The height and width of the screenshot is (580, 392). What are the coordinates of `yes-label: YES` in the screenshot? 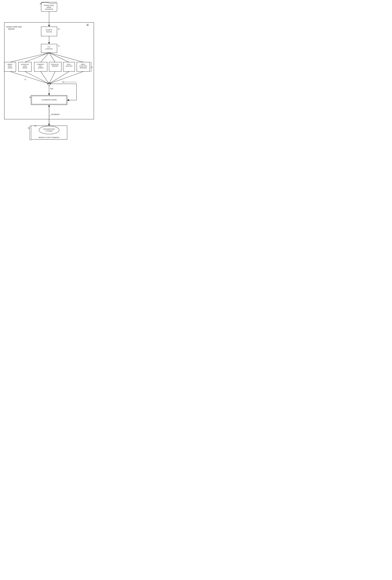 It's located at (52, 89).